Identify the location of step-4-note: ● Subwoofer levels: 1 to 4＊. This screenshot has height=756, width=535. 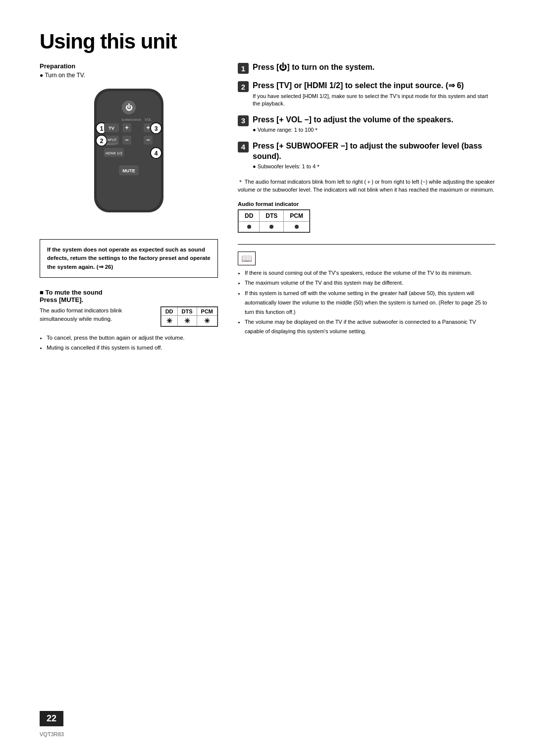
(374, 166).